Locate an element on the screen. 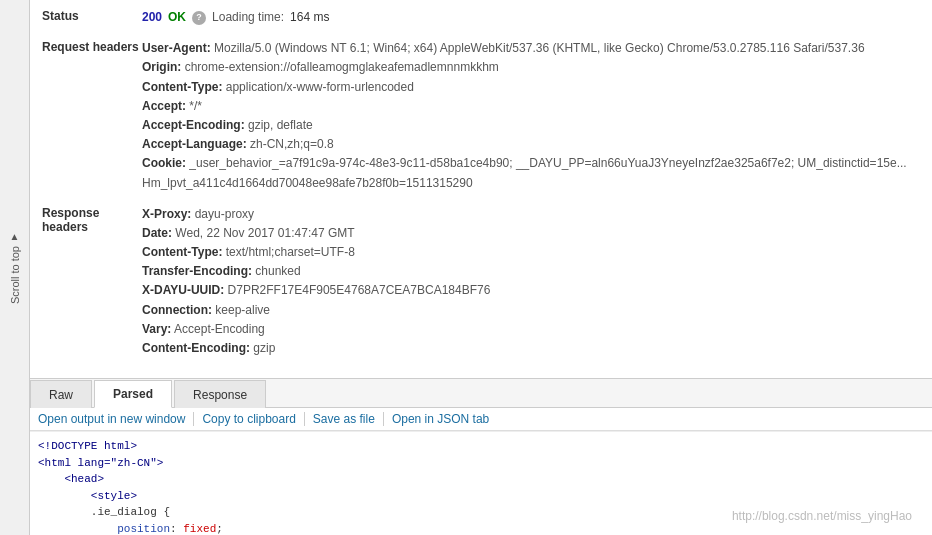 This screenshot has width=932, height=535. tab-raw: Raw is located at coordinates (61, 394).